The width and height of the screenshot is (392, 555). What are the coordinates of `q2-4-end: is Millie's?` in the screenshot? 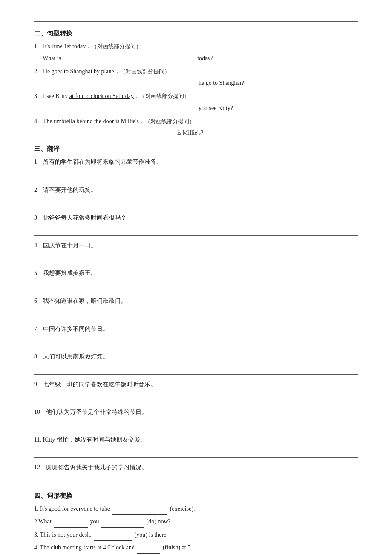 It's located at (190, 133).